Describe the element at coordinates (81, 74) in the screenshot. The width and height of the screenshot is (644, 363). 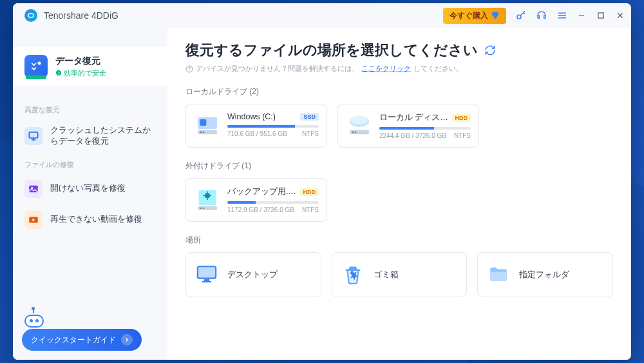
I see `sidebar-primary-status: 効率的で安全` at that location.